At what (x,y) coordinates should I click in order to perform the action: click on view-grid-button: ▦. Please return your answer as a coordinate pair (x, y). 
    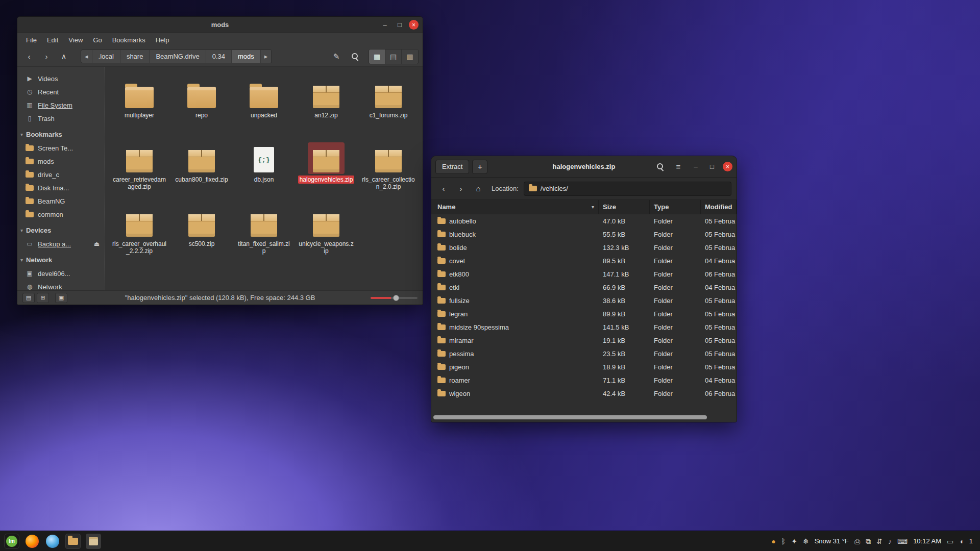
    Looking at the image, I should click on (377, 57).